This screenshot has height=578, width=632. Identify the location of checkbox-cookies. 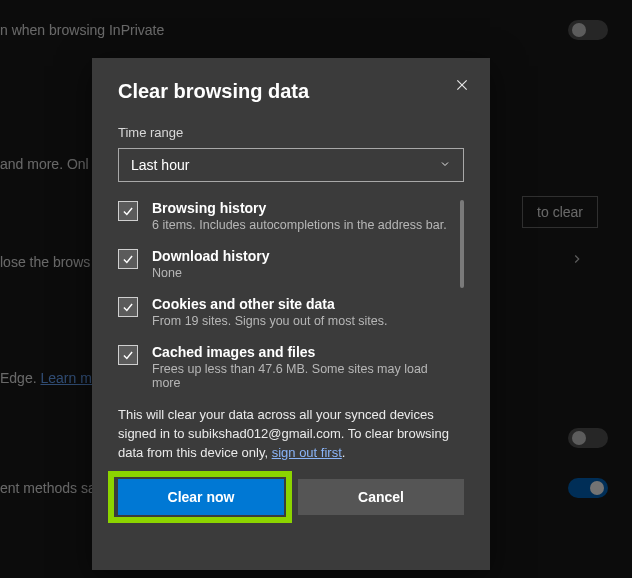
(128, 307).